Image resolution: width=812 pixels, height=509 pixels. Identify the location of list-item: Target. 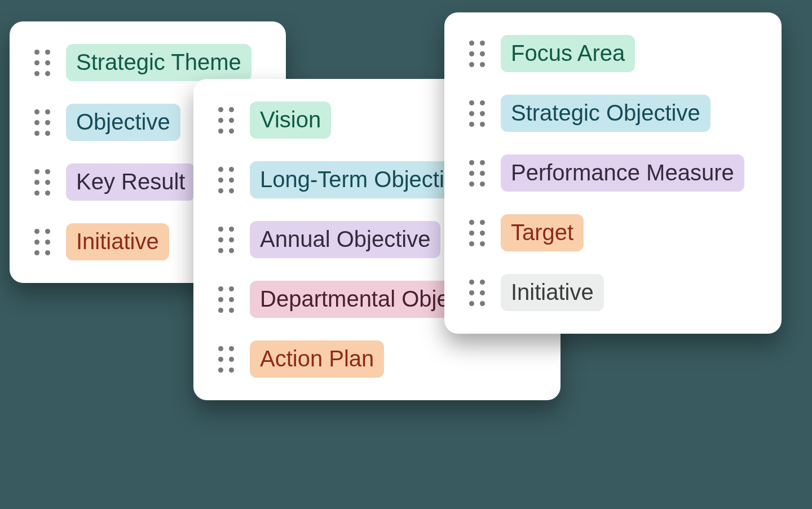
(613, 233).